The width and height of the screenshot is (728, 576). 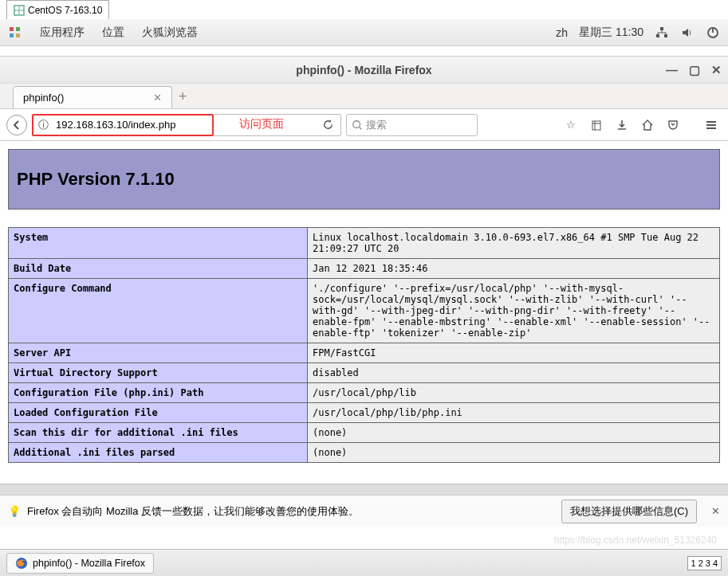 I want to click on annotation-text: 访问页面, so click(x=262, y=124).